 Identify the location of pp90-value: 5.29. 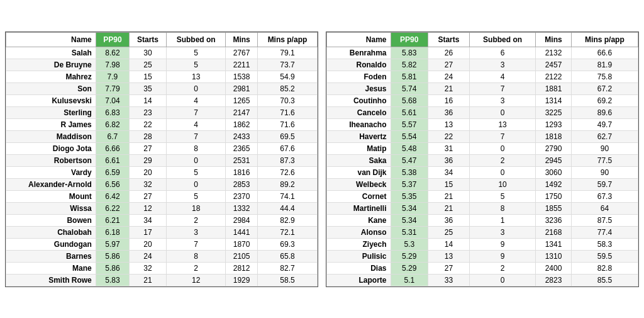
(409, 268).